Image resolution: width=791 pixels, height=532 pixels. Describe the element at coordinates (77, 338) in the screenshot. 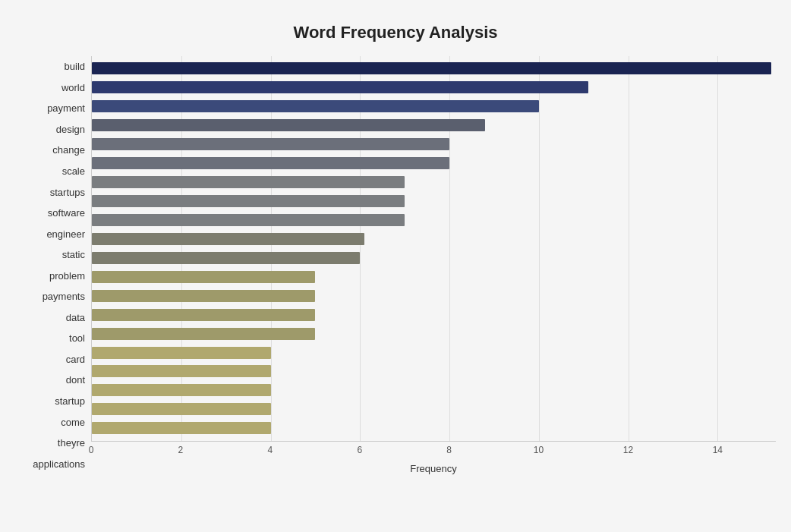

I see `y-label: tool` at that location.